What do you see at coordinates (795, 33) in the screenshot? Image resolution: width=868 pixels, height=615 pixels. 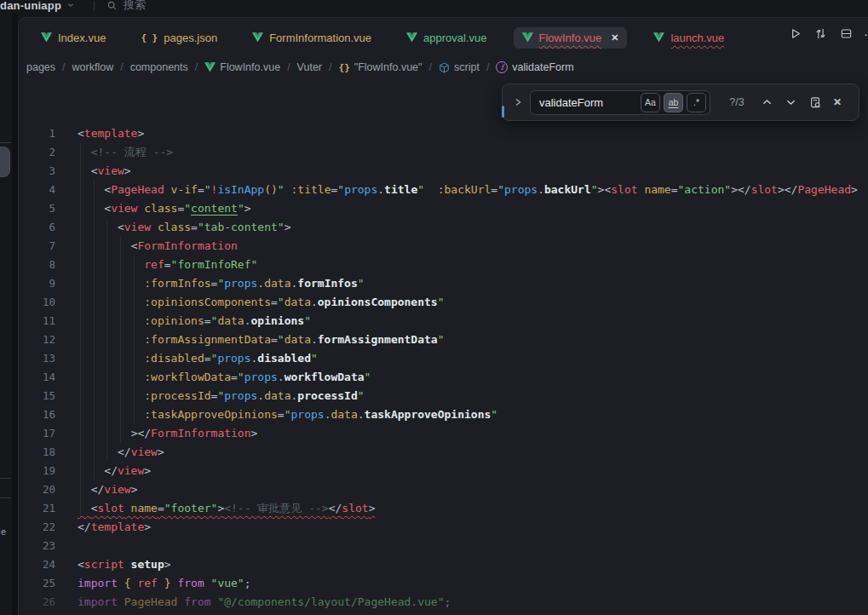 I see `run-button` at bounding box center [795, 33].